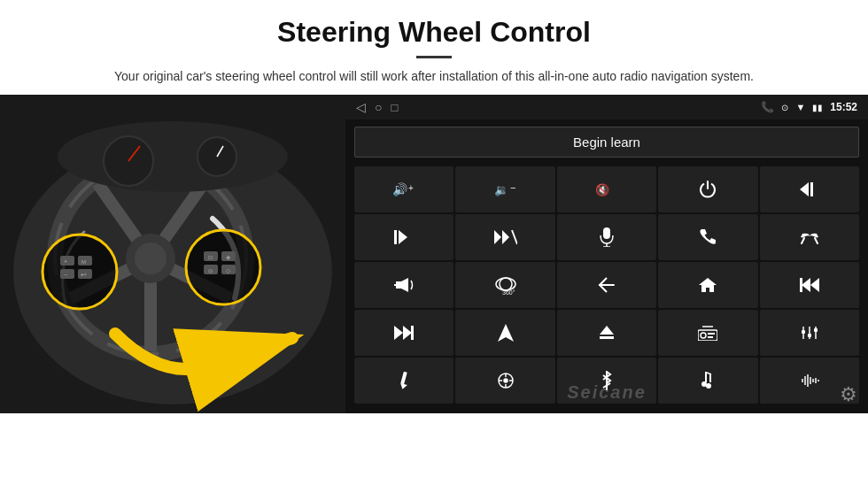 The height and width of the screenshot is (485, 868). I want to click on back-icon: ◁, so click(361, 107).